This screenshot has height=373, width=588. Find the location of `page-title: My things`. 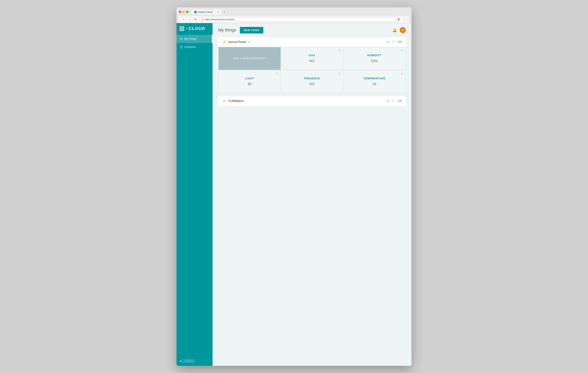

page-title: My things is located at coordinates (227, 30).